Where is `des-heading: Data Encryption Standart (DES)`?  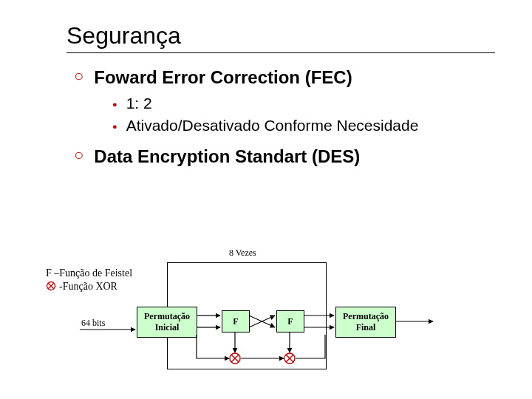
des-heading: Data Encryption Standart (DES) is located at coordinates (227, 157).